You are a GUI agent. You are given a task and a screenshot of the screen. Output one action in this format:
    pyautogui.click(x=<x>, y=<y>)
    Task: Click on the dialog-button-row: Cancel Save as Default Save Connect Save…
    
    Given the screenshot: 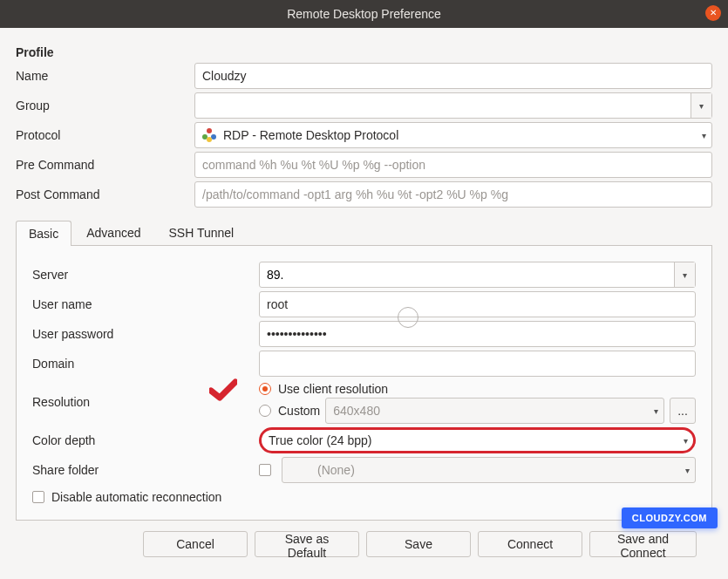 What is the action you would take?
    pyautogui.click(x=364, y=544)
    